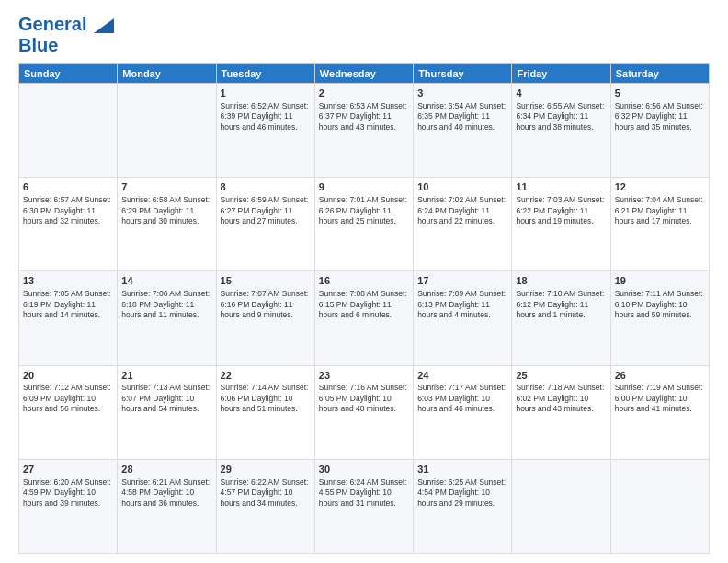 This screenshot has height=563, width=728. Describe the element at coordinates (463, 318) in the screenshot. I see `calendar-cell: 17Sunrise: 7:09 AM Sunset: 6:13 PM Dayli…` at that location.